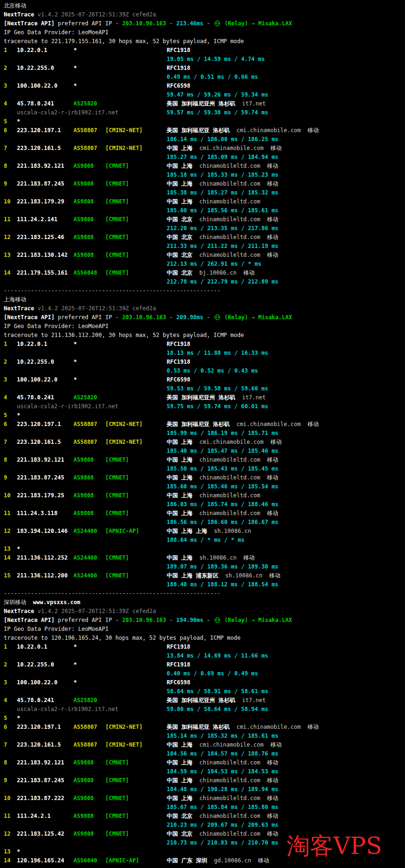 The image size is (405, 868). I want to click on hop-latency: 185.60 ms / 185.46 ms / 185.54 ms, so click(222, 486).